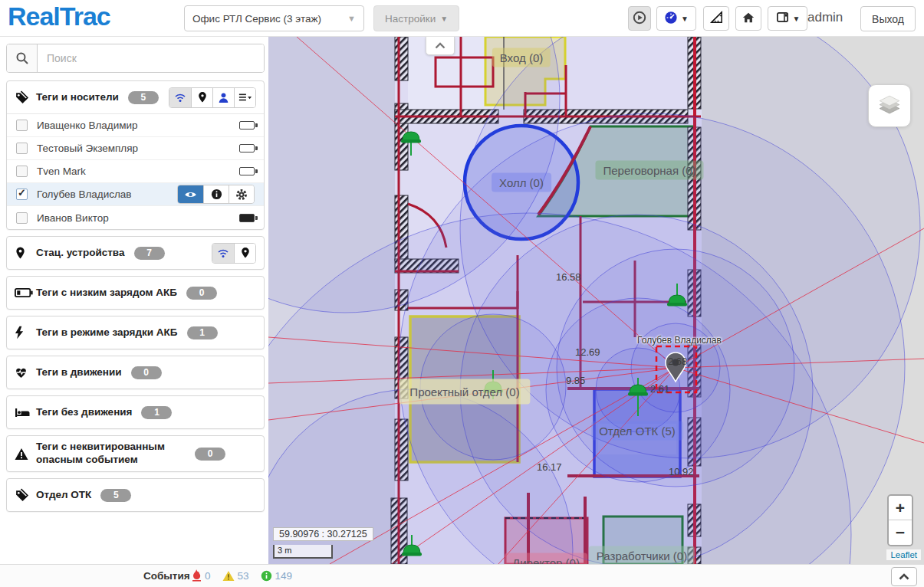  Describe the element at coordinates (671, 18) in the screenshot. I see `gauge-icon` at that location.